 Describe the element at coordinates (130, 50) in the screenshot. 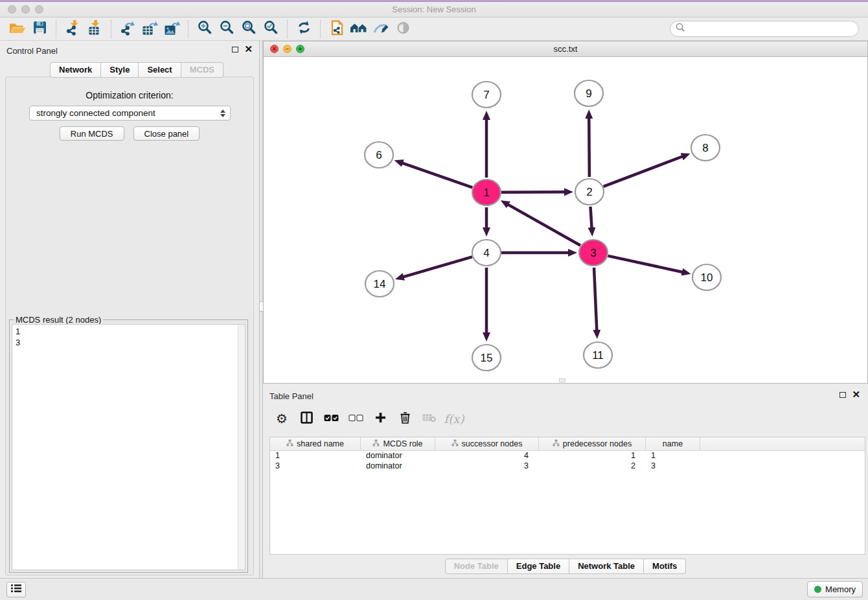

I see `control-panel-header: Control Panel ✕` at that location.